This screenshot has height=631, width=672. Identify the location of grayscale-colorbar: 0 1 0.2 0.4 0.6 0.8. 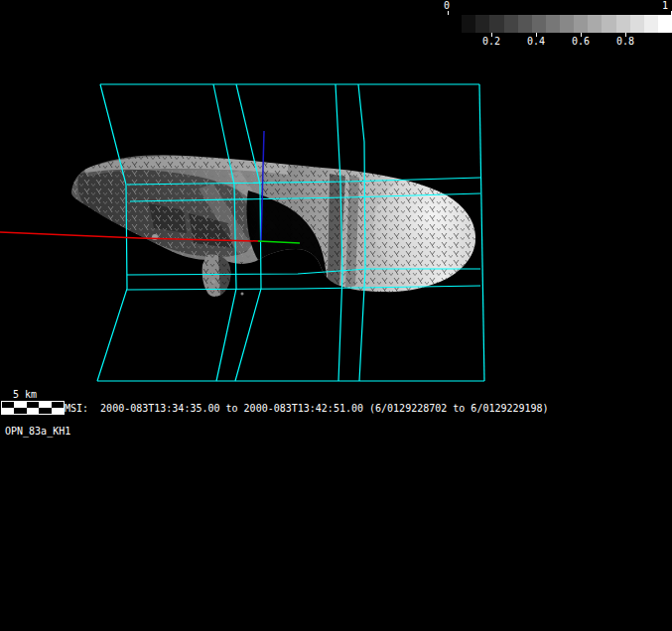
(560, 25).